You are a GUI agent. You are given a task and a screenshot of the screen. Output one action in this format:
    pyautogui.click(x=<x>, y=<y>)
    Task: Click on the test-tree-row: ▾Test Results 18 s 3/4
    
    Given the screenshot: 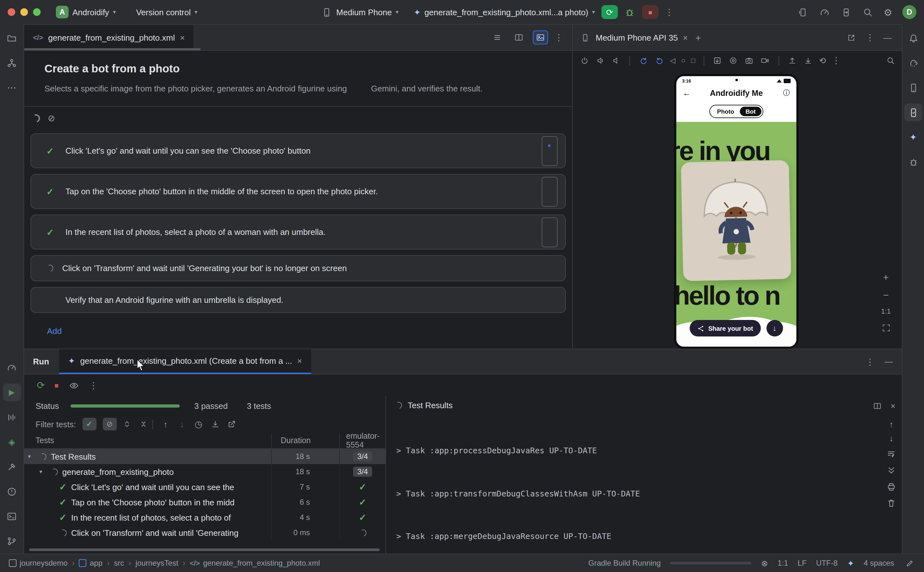 What is the action you would take?
    pyautogui.click(x=205, y=456)
    